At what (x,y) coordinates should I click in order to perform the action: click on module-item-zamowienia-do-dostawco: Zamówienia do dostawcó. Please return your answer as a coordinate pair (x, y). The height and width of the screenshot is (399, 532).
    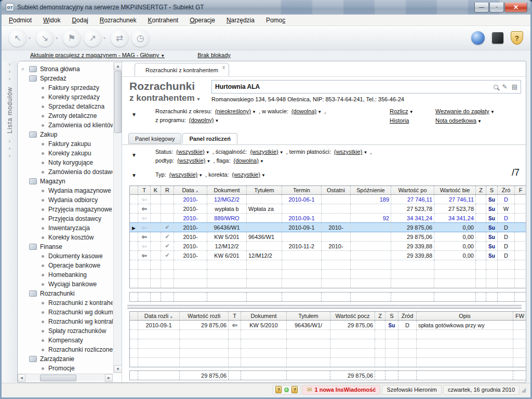
    Looking at the image, I should click on (66, 172).